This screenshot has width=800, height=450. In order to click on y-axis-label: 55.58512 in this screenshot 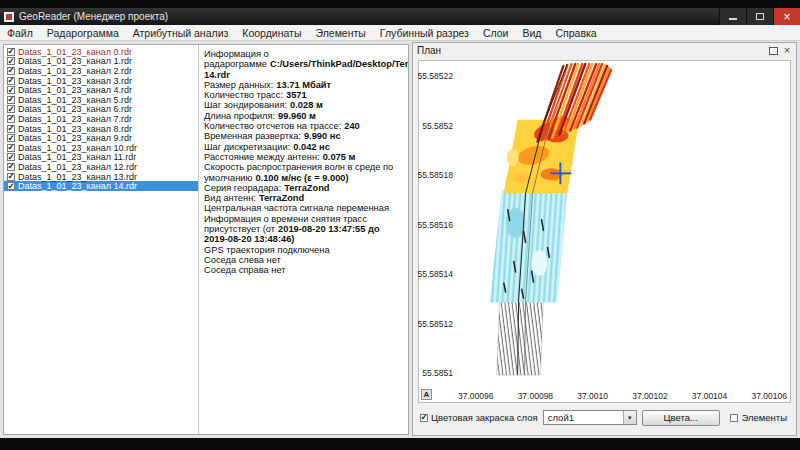, I will do `click(436, 324)`.